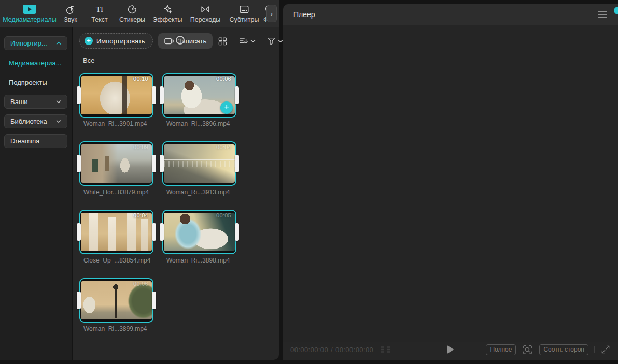 This screenshot has width=618, height=364. Describe the element at coordinates (223, 41) in the screenshot. I see `grid-view-icon` at that location.